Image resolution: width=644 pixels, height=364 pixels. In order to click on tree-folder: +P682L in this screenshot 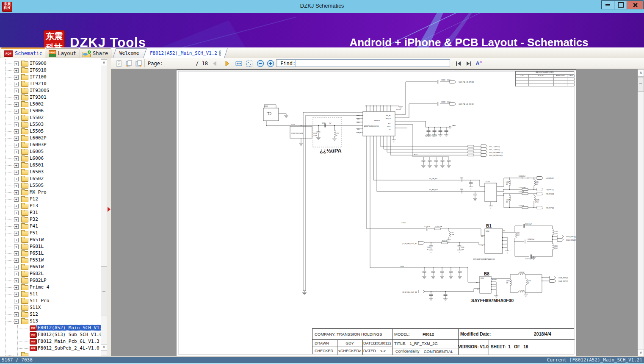, I will do `click(50, 274)`.